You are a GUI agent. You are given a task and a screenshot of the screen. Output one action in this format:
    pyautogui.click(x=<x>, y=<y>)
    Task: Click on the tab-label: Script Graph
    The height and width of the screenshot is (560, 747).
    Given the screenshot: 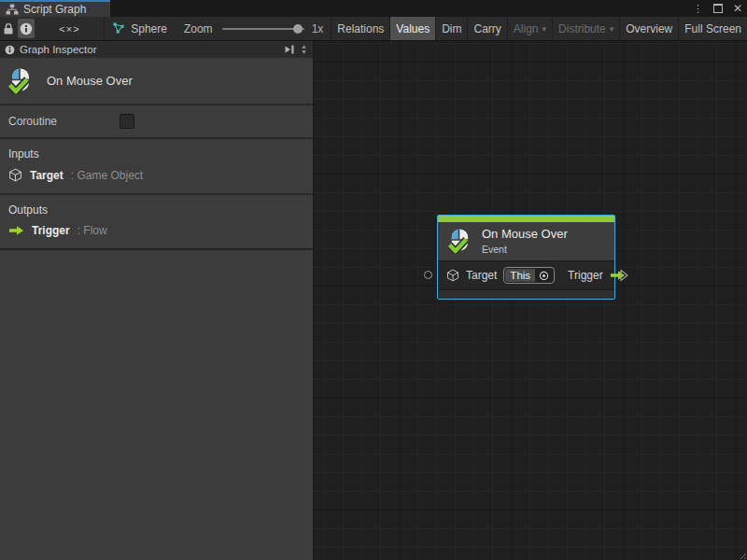 What is the action you would take?
    pyautogui.click(x=54, y=9)
    